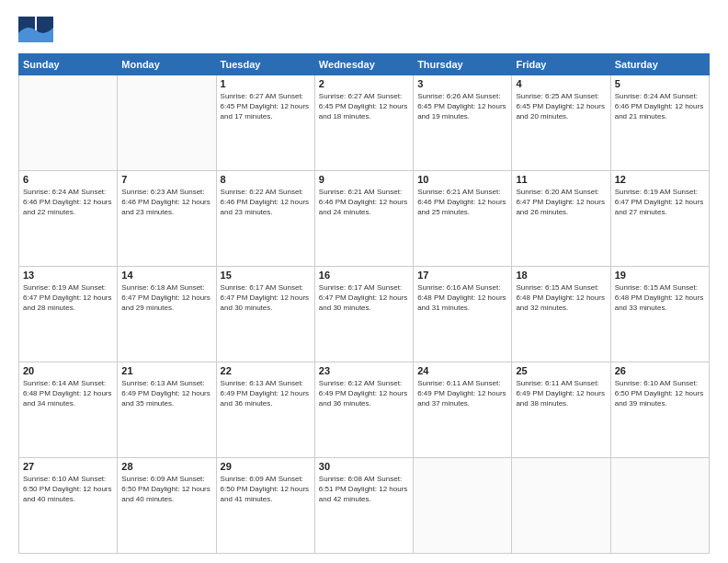 This screenshot has width=728, height=563. I want to click on calendar-cell: 1Sunrise: 6:27 AM Sunset: 6:45 PM Daylig…, so click(265, 123).